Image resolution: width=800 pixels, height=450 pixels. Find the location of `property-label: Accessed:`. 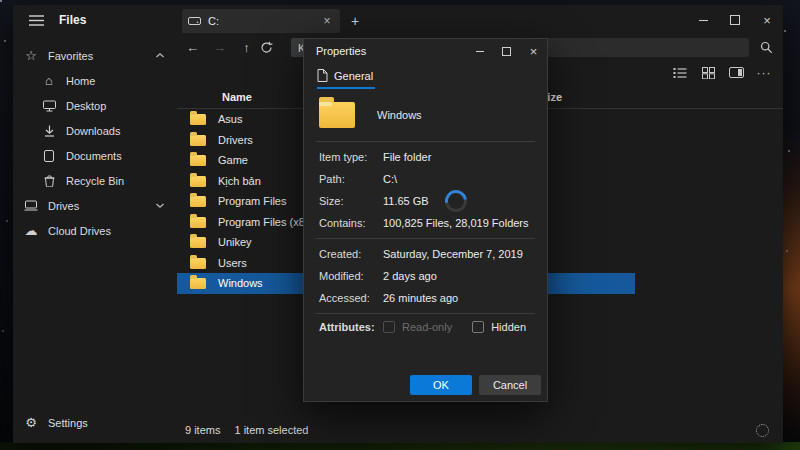

property-label: Accessed: is located at coordinates (351, 298).